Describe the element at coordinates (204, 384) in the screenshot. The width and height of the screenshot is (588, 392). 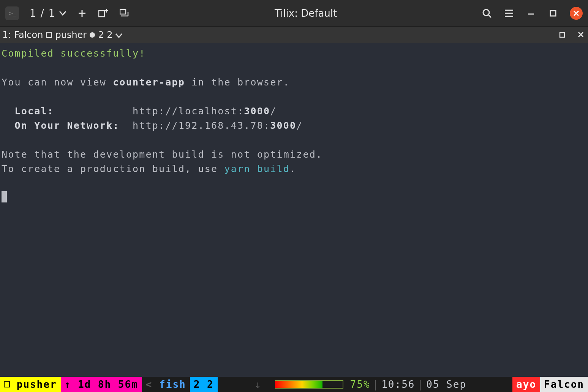
I see `window-pane-value: 2 2` at that location.